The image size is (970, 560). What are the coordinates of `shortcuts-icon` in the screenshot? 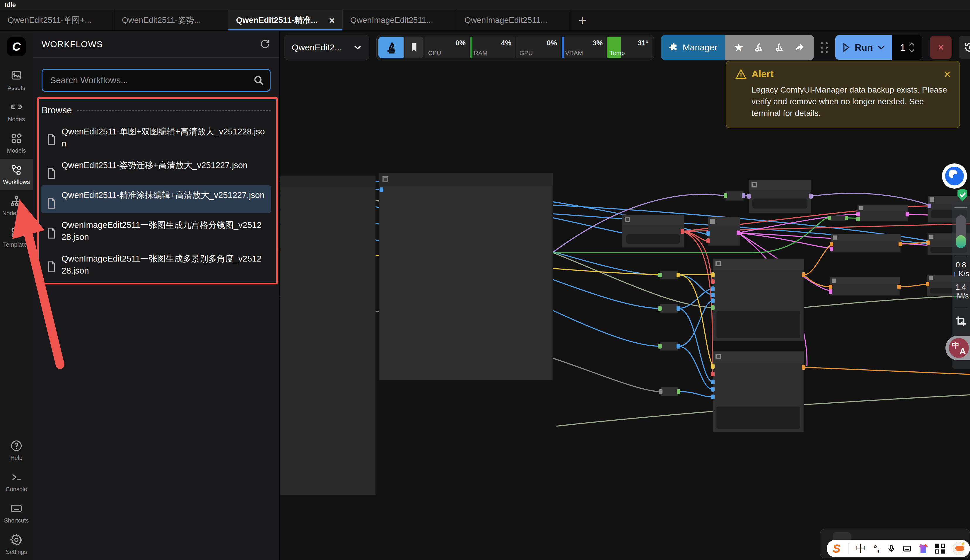 It's located at (16, 508).